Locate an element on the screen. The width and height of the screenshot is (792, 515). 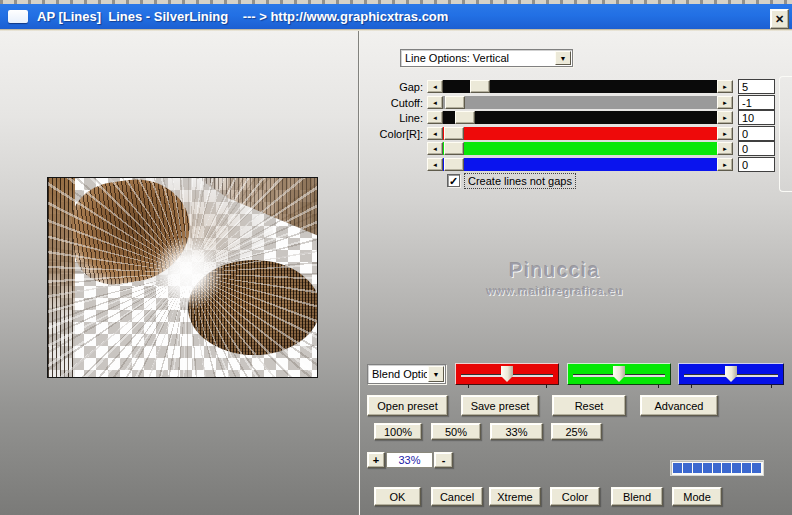
color-b-slider-thumb is located at coordinates (454, 164).